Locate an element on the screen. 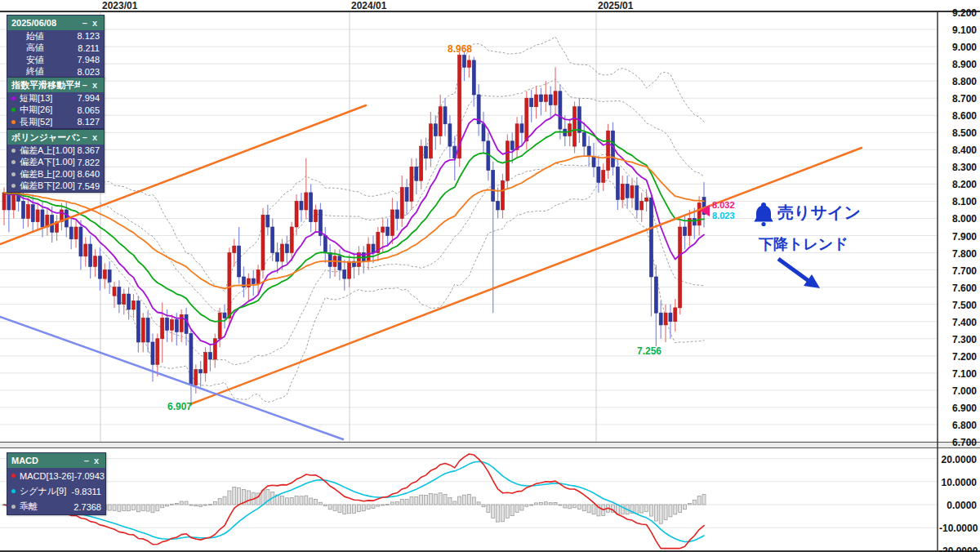 This screenshot has width=980, height=552. macd-signal-line is located at coordinates (354, 501).